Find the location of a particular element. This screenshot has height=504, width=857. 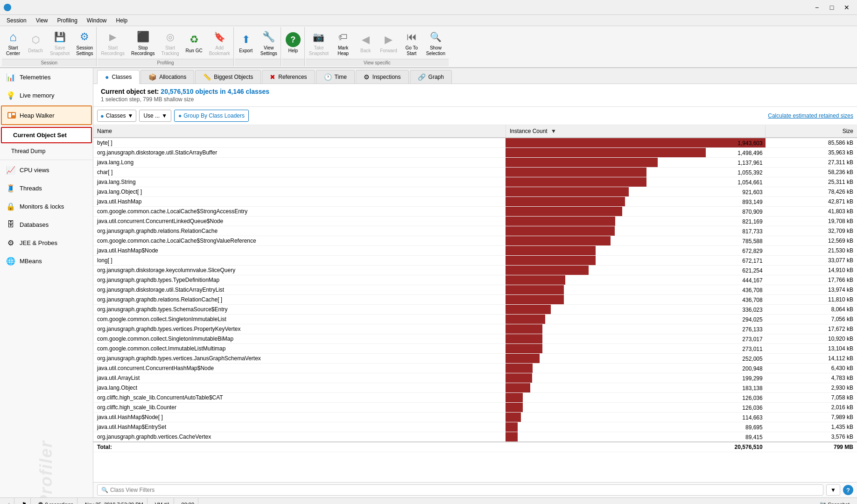

add-icon: + is located at coordinates (9, 503).